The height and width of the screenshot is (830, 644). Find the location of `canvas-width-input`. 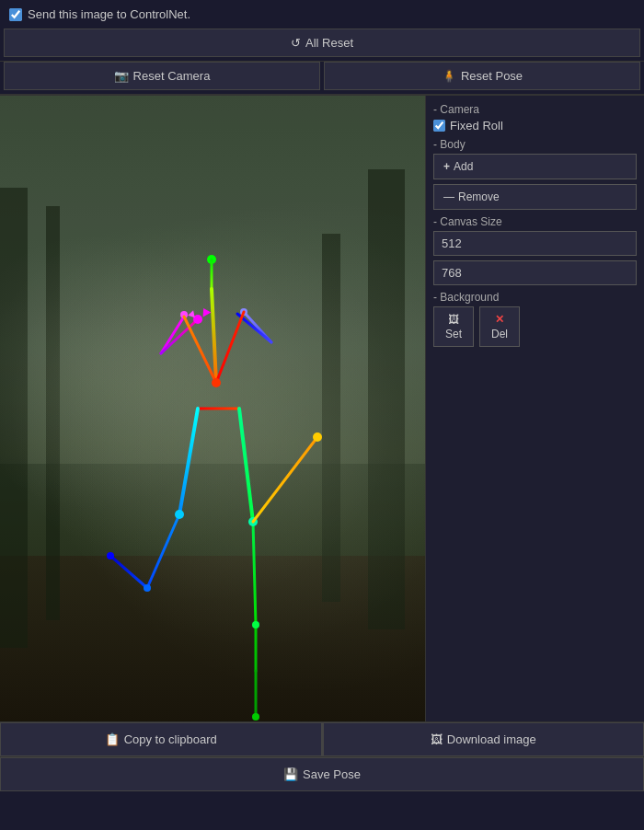

canvas-width-input is located at coordinates (535, 243).